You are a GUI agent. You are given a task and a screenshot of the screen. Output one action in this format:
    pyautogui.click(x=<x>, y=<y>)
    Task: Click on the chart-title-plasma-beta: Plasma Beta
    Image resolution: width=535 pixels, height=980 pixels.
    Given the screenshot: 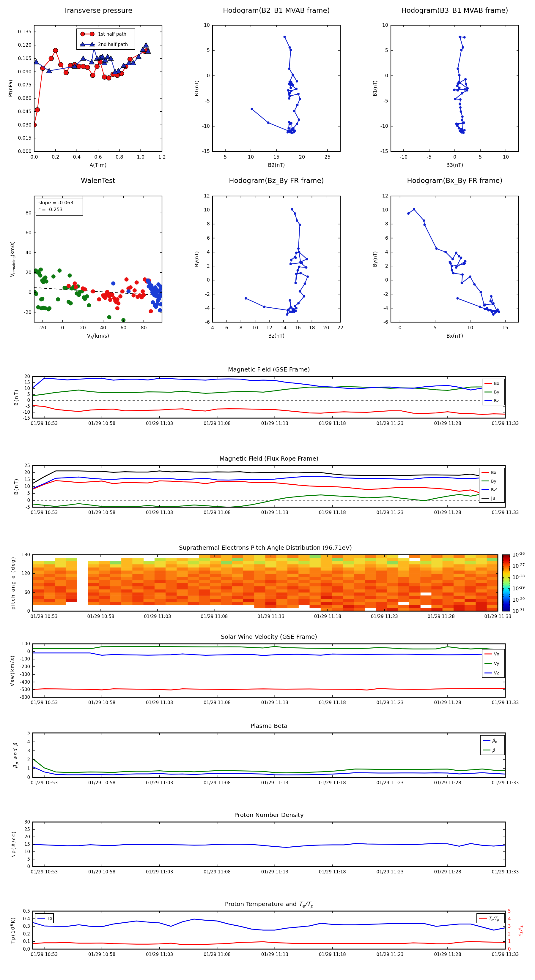 What is the action you would take?
    pyautogui.click(x=269, y=726)
    